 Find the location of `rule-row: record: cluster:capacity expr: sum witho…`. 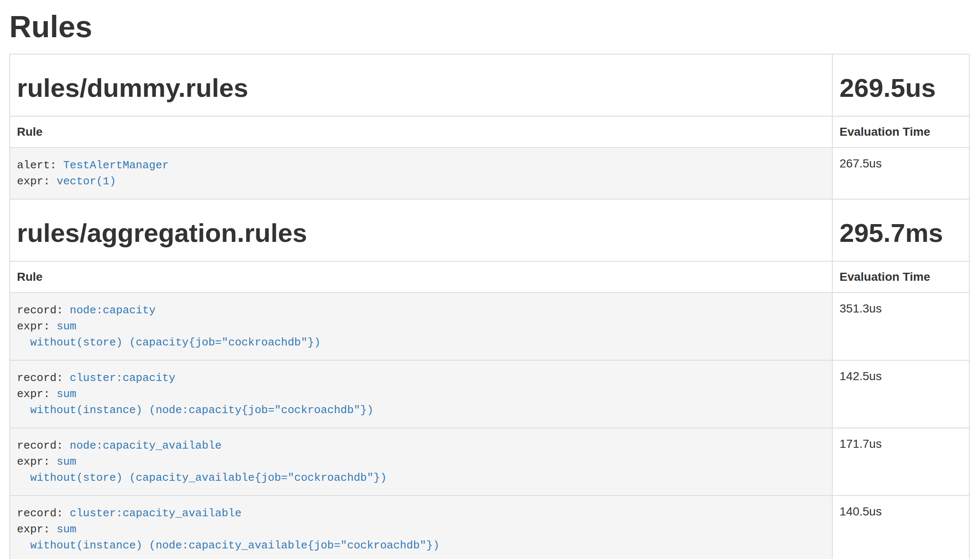

rule-row: record: cluster:capacity expr: sum witho… is located at coordinates (490, 394).